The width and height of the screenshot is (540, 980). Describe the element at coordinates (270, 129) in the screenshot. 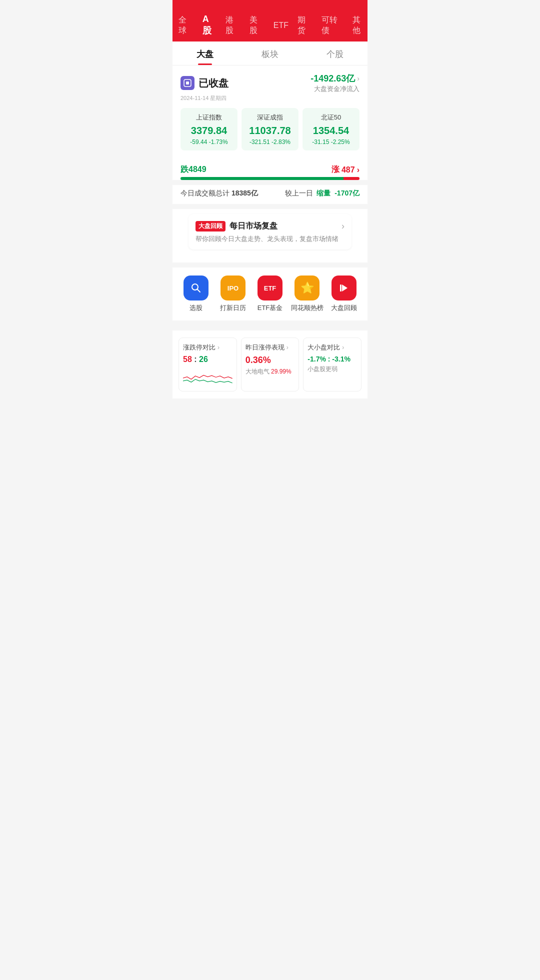

I see `index-card-shenzhen: 深证成指 11037.78 -321.51 -2.83%` at that location.